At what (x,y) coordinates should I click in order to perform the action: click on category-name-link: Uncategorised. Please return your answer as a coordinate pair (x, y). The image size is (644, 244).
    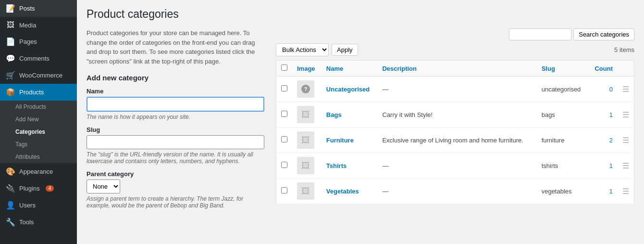
    Looking at the image, I should click on (348, 90).